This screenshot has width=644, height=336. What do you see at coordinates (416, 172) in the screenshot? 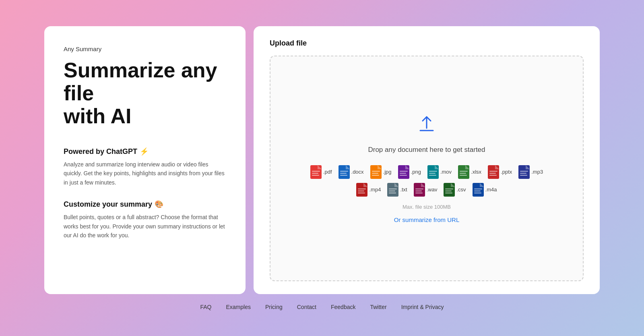
I see `file-type-label-png: .png` at bounding box center [416, 172].